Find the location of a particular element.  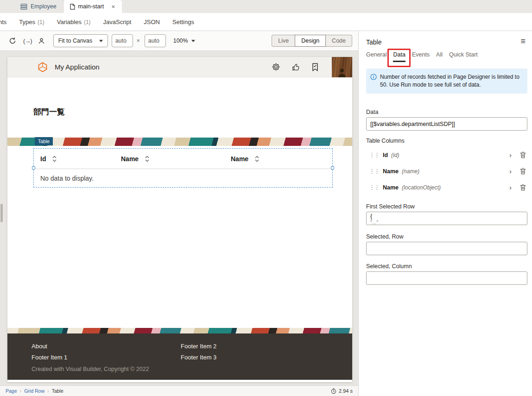

info-banner: Number of records fetched in Page Design… is located at coordinates (447, 81).